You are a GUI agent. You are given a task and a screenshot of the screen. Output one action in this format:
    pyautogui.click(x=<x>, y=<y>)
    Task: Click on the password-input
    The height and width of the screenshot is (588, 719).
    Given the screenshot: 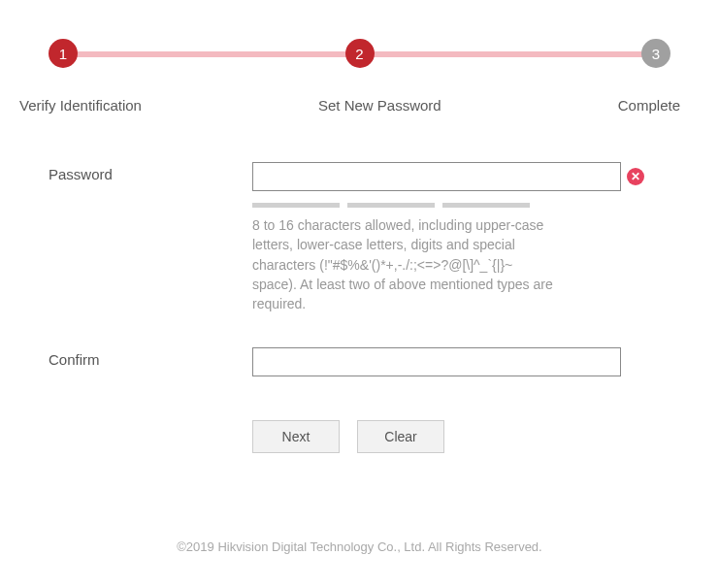 What is the action you would take?
    pyautogui.click(x=437, y=177)
    